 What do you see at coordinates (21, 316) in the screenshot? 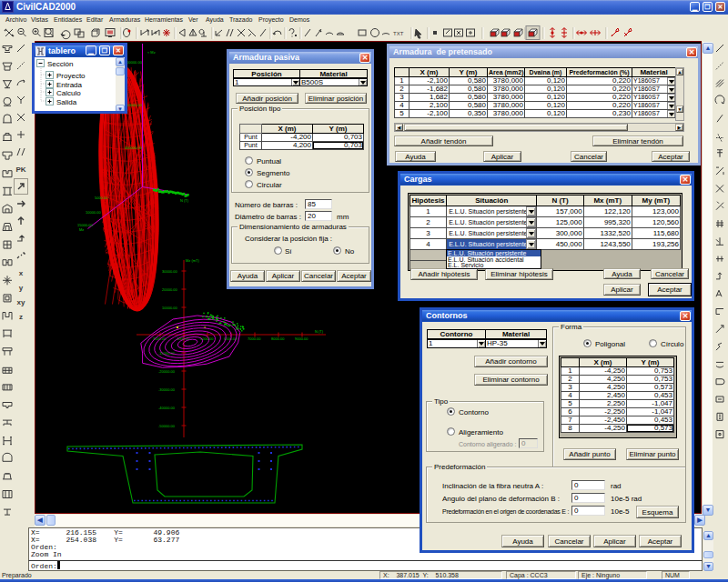
I see `svg-text: z` at bounding box center [21, 316].